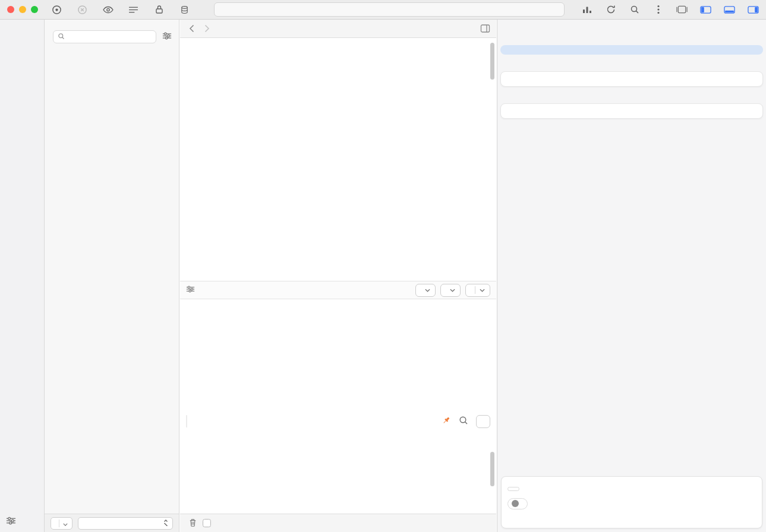 The width and height of the screenshot is (766, 532). What do you see at coordinates (62, 524) in the screenshot?
I see `add-item-button` at bounding box center [62, 524].